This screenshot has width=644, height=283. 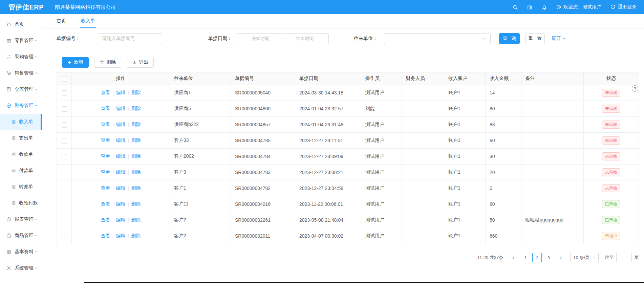 What do you see at coordinates (579, 7) in the screenshot?
I see `welcome-user: 欢迎您，测试用户` at bounding box center [579, 7].